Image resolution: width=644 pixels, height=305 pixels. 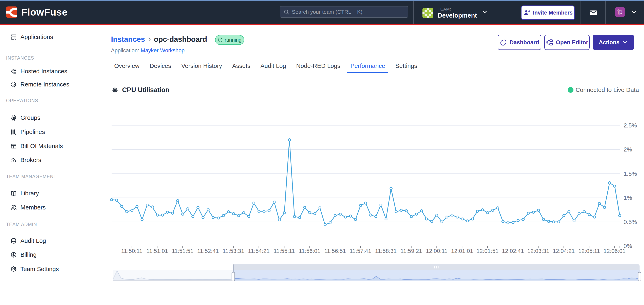 I want to click on svg-text: 11:56:51, so click(x=335, y=251).